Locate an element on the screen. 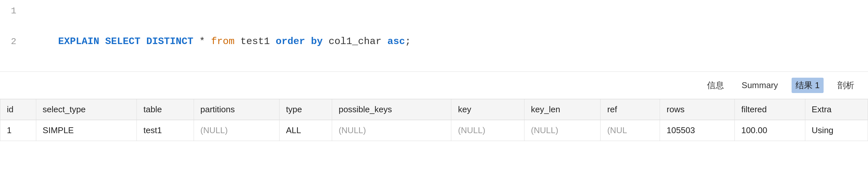 This screenshot has height=188, width=868. table-header-cell: type is located at coordinates (306, 109).